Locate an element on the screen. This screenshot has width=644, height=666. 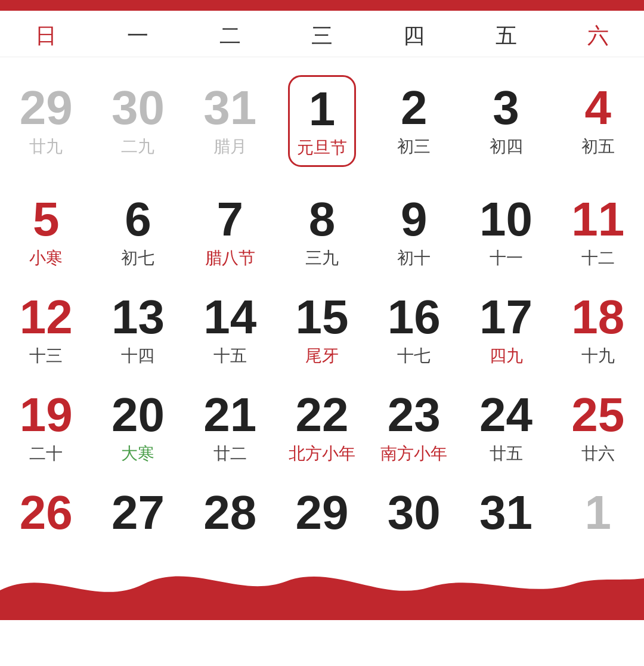
weekday-header: 日 一 二 三 四 五 六 is located at coordinates (322, 34).